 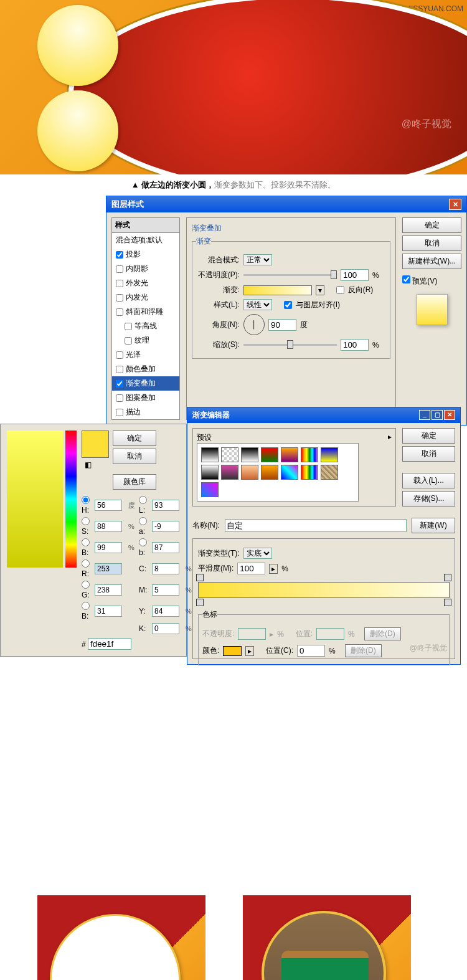 What do you see at coordinates (316, 526) in the screenshot?
I see `gradient-name-input` at bounding box center [316, 526].